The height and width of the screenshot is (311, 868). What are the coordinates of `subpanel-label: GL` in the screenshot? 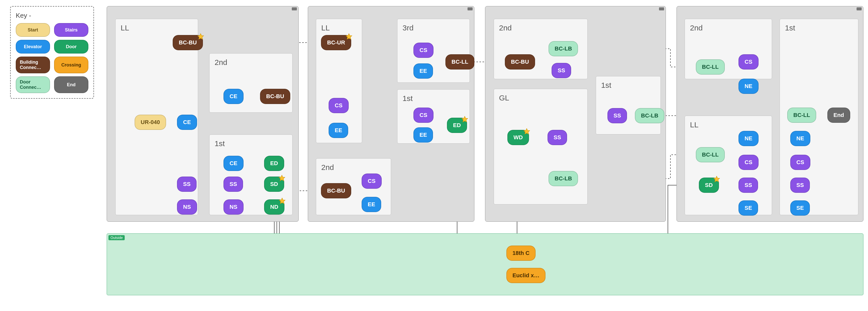 It's located at (504, 98).